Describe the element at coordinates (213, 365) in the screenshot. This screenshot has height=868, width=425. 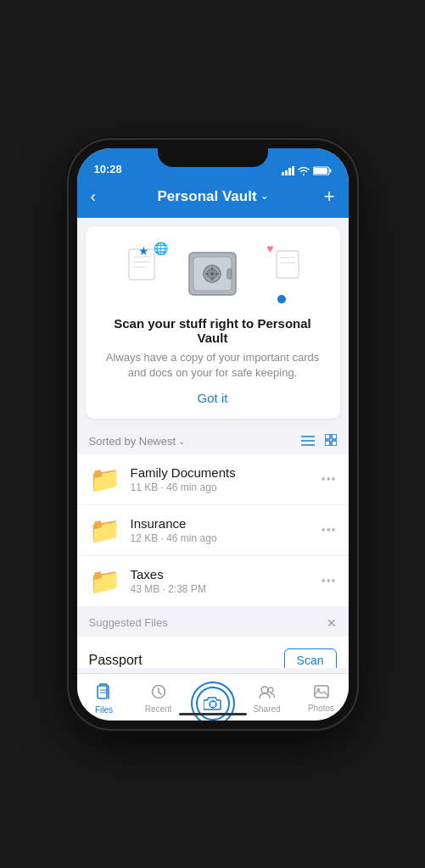
I see `banner-desc: Always have a copy of your important car…` at that location.